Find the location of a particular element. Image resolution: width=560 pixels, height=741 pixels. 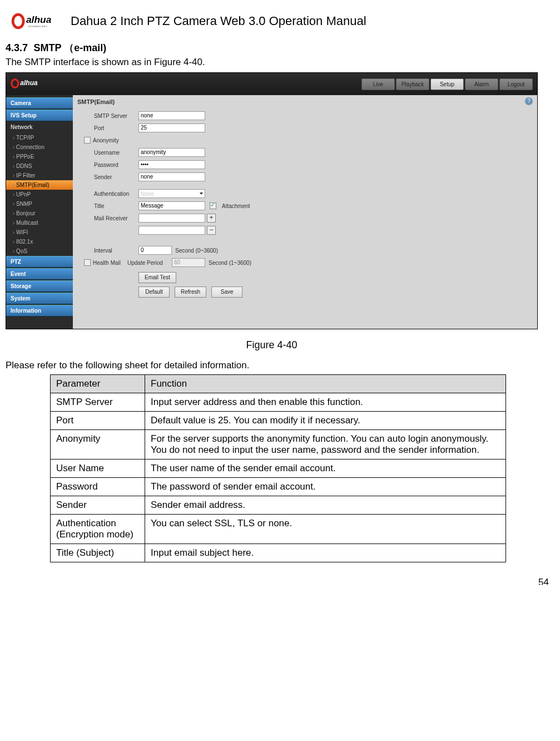

table-row: PasswordThe password of sender email acc… is located at coordinates (278, 487).